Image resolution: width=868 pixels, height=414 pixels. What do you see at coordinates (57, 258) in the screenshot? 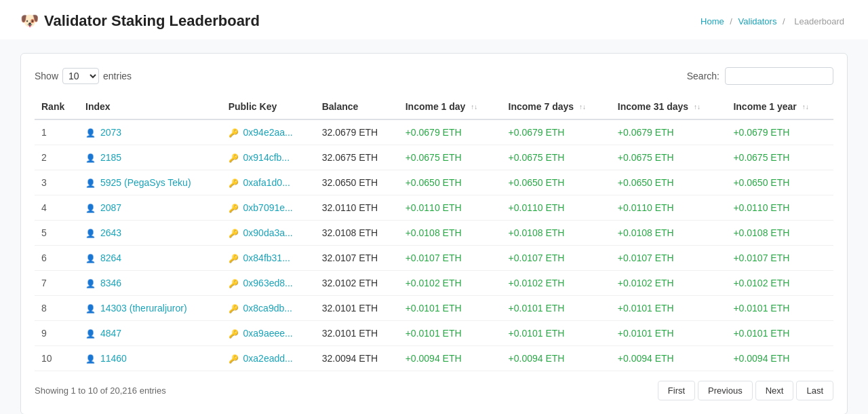
I see `rank-cell: 6` at bounding box center [57, 258].